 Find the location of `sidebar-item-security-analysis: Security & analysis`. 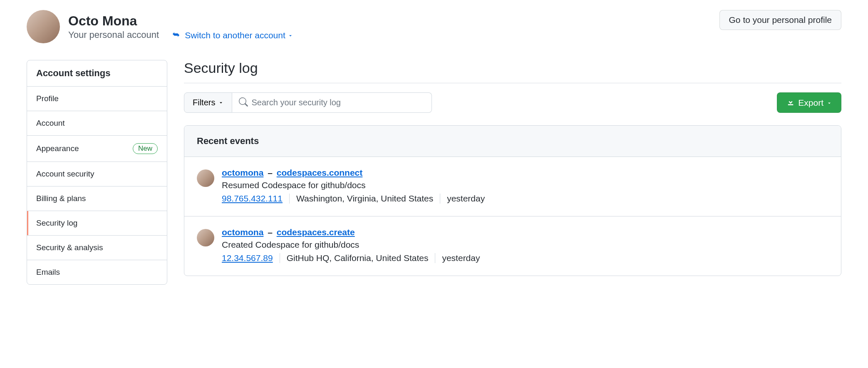

sidebar-item-security-analysis: Security & analysis is located at coordinates (97, 248).